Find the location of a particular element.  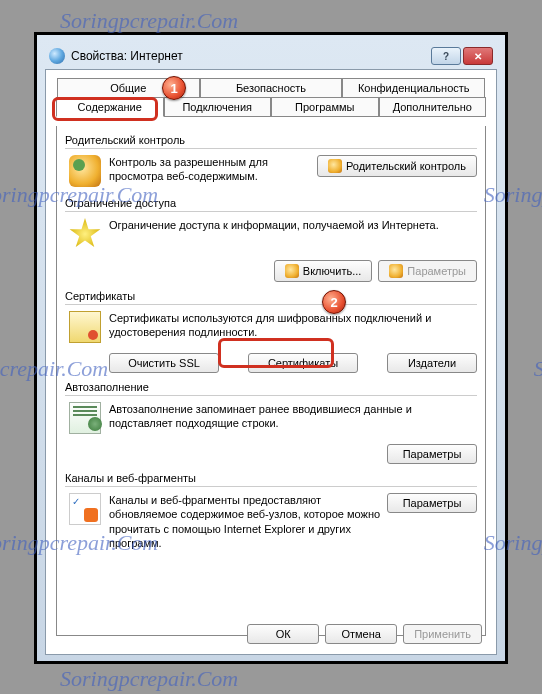

autofill-params-button: Параметры is located at coordinates (432, 454).